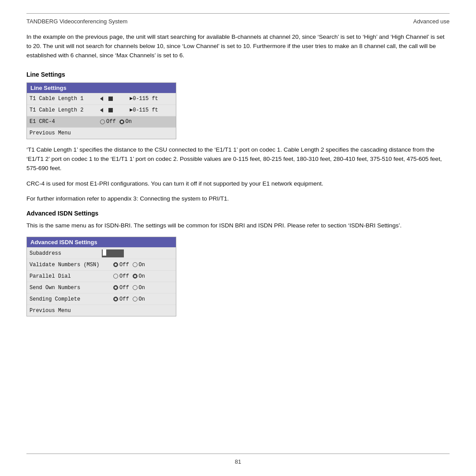 The width and height of the screenshot is (476, 476). I want to click on line-settings-body2: CRC-4 is used for most E1-PRI configurat…, so click(238, 184).